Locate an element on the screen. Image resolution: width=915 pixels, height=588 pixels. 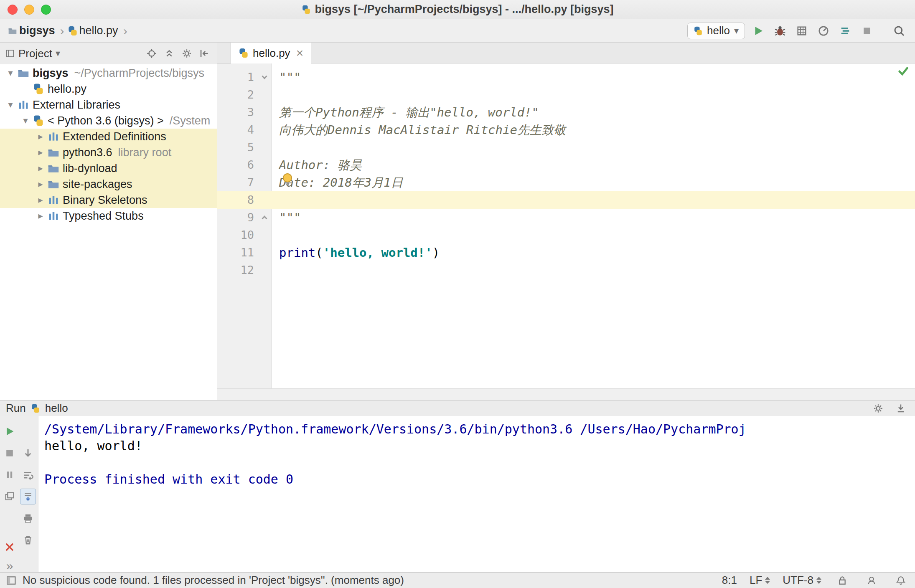
hide-run-panel-button is located at coordinates (901, 408).